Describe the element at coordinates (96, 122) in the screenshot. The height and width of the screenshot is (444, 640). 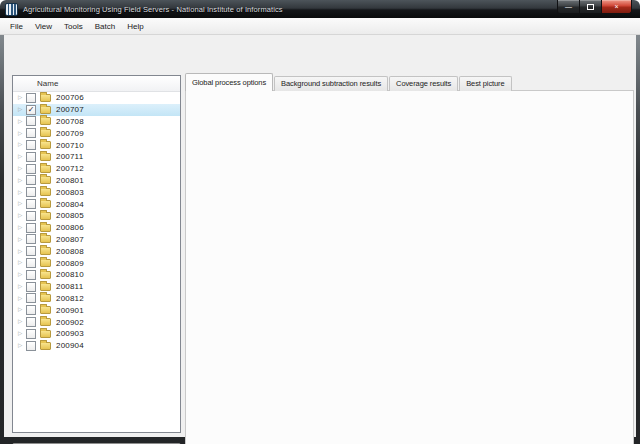
I see `tree-item-200708: ▷200708` at that location.